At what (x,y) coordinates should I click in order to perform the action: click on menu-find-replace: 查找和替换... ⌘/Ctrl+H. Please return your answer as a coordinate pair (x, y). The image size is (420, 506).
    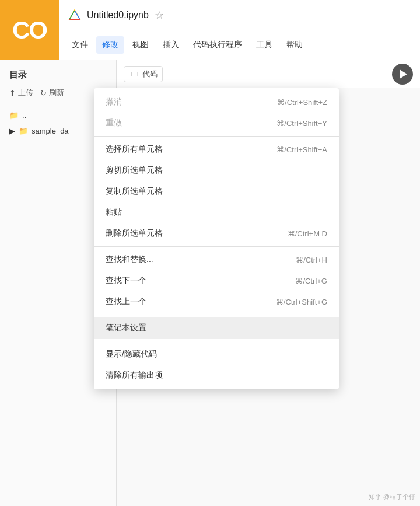
    Looking at the image, I should click on (216, 260).